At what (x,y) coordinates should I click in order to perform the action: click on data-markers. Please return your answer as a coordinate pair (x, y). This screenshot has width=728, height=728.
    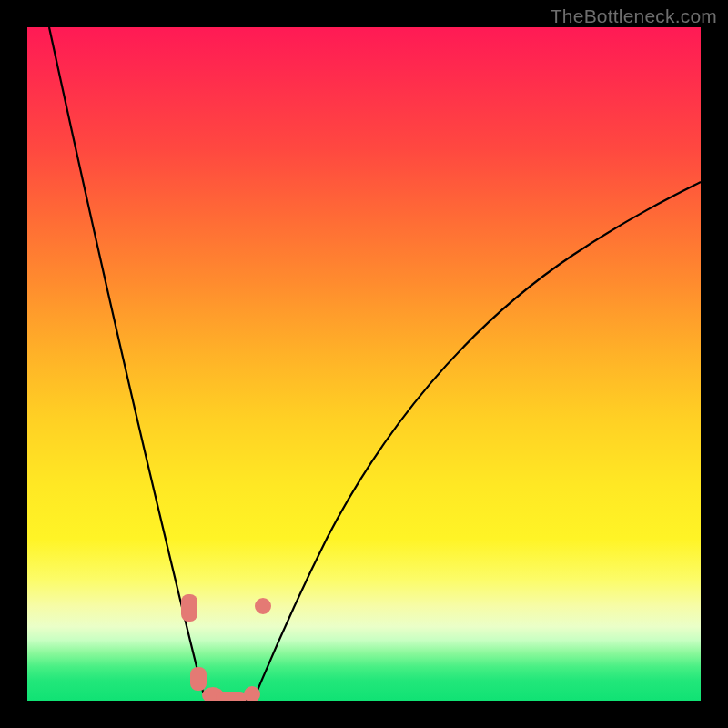
    Looking at the image, I should click on (226, 648).